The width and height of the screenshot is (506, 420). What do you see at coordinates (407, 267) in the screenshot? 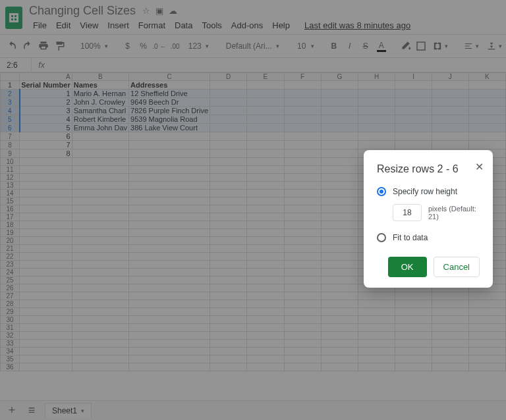
I see `ok-button: OK` at bounding box center [407, 267].